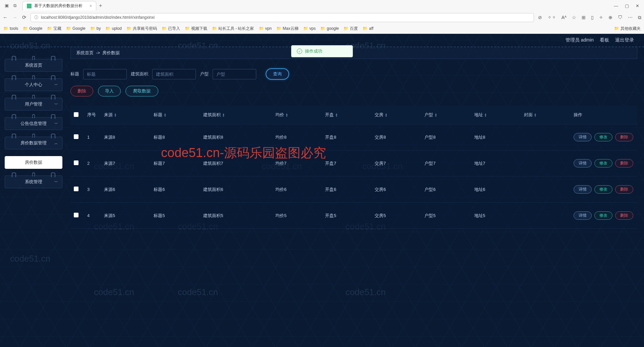 Image resolution: width=644 pixels, height=347 pixels. I want to click on admin-label: 管理员 admin, so click(580, 40).